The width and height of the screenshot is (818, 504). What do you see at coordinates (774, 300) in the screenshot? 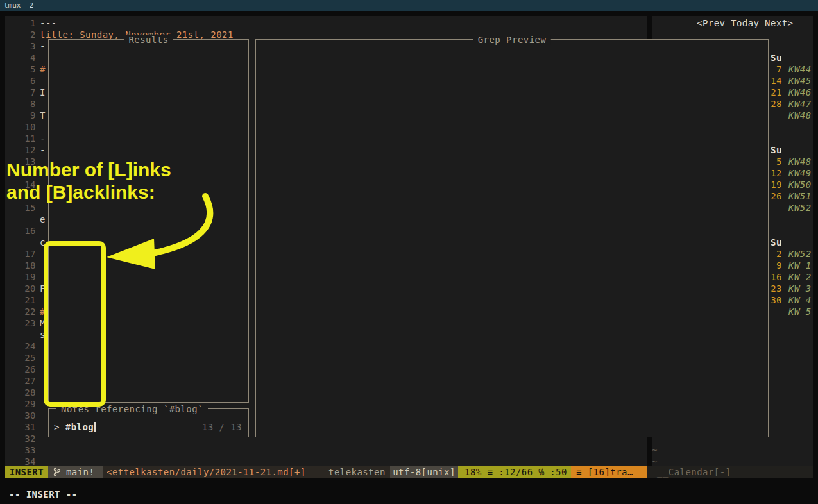
I see `calendar-sunday: 30` at bounding box center [774, 300].